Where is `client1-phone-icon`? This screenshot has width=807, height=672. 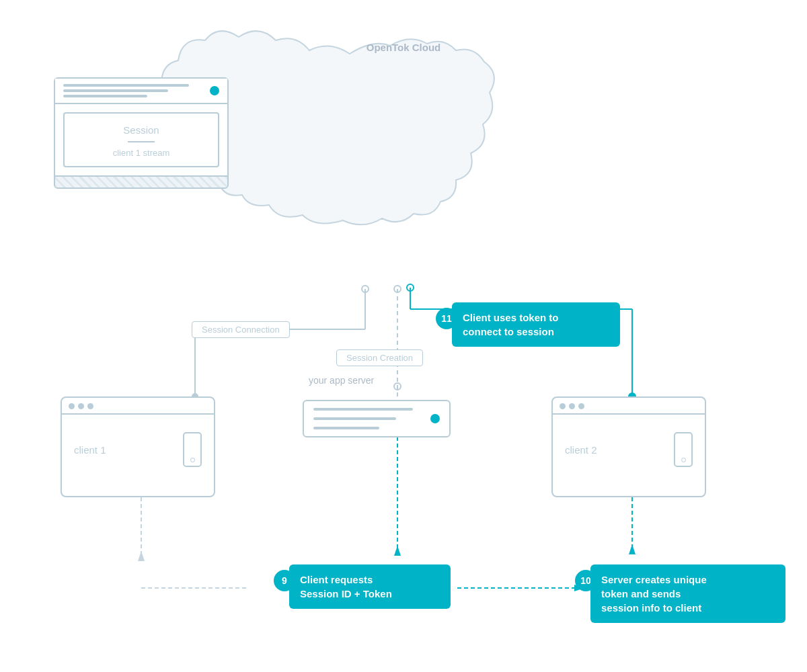
client1-phone-icon is located at coordinates (192, 450).